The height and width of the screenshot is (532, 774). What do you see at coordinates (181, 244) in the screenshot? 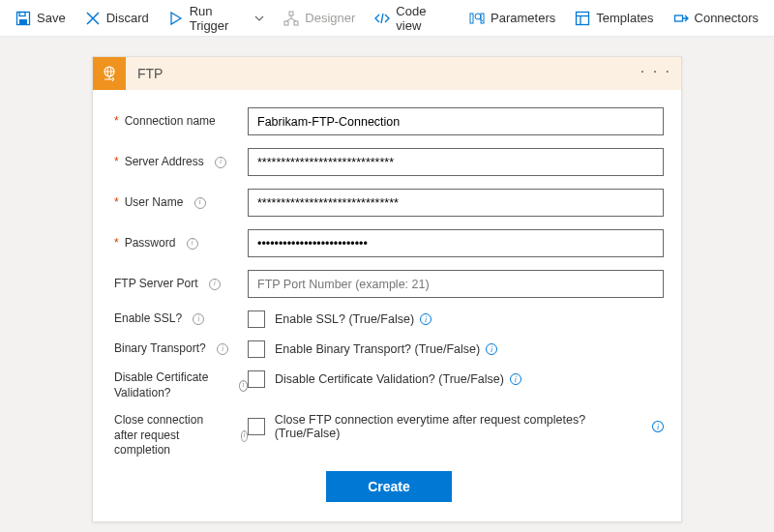
I see `password-label: *Password i` at bounding box center [181, 244].